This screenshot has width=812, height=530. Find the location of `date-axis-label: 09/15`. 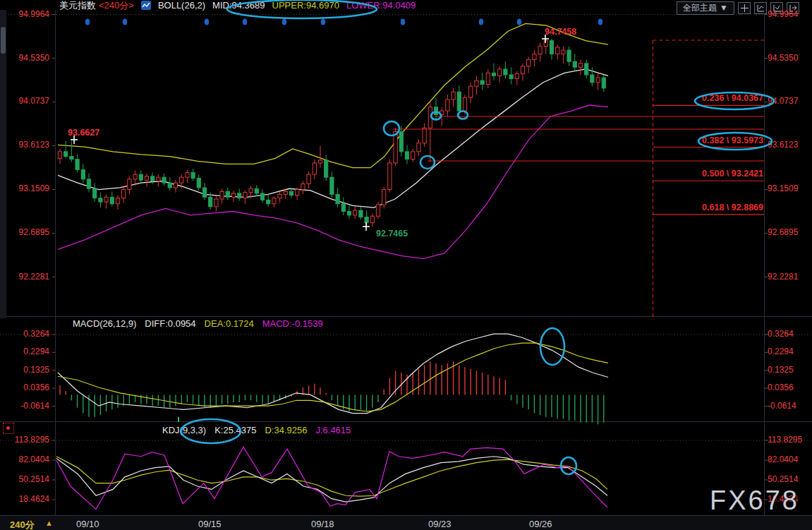

date-axis-label: 09/15 is located at coordinates (210, 524).